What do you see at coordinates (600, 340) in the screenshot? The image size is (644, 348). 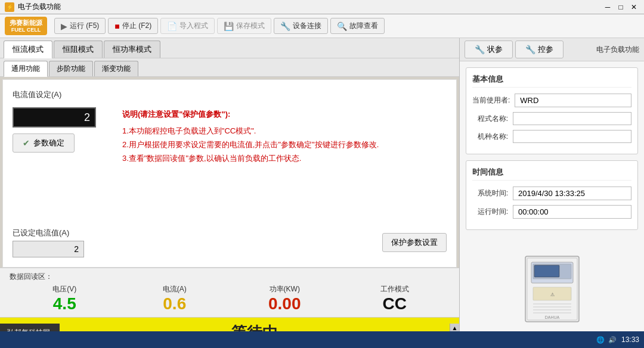 I see `network-icon: 🌐` at bounding box center [600, 340].